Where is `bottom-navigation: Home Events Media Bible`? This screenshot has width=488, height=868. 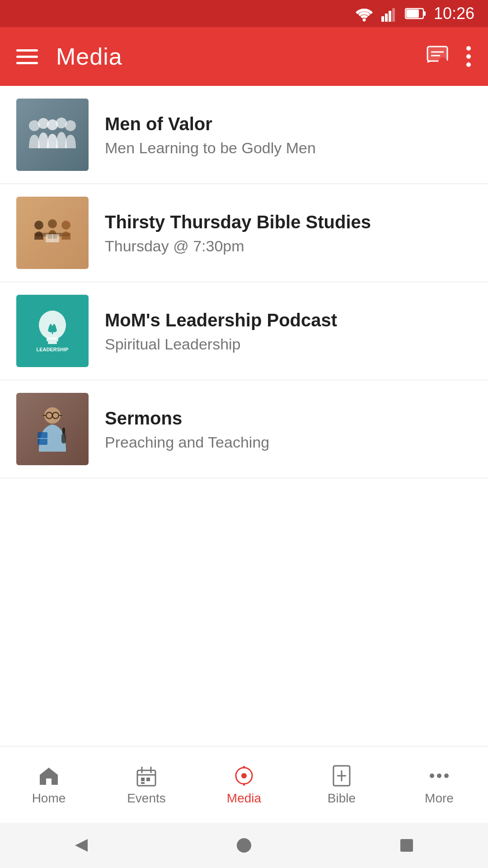
bottom-navigation: Home Events Media Bible is located at coordinates (244, 784).